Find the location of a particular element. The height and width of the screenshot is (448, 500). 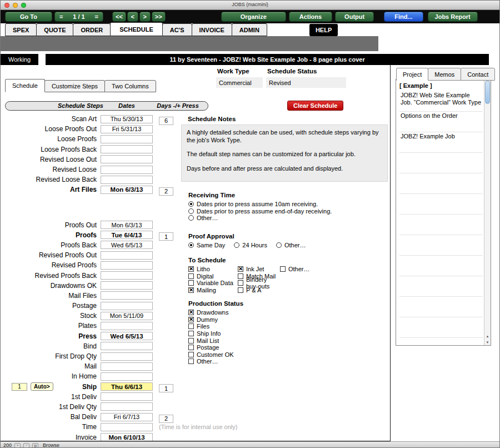

date-field: Thu 6/6/13 is located at coordinates (127, 387).